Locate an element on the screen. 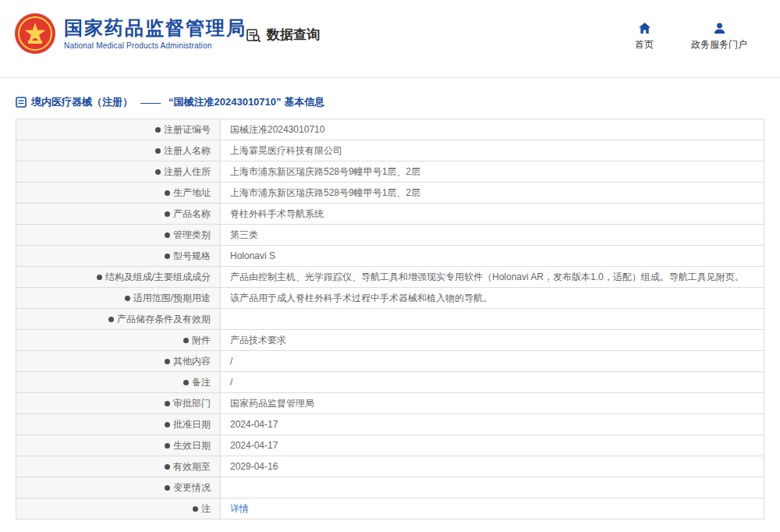 This screenshot has width=780, height=532. document-icon is located at coordinates (21, 102).